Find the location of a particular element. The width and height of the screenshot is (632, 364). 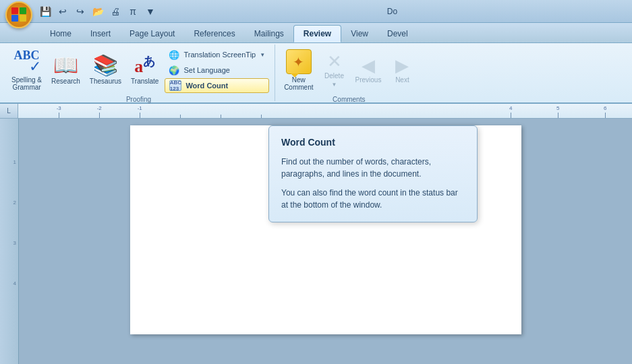

proofing-group: ABC ✓ Spelling &Grammar 📖 Research 📚 The… is located at coordinates (139, 73).